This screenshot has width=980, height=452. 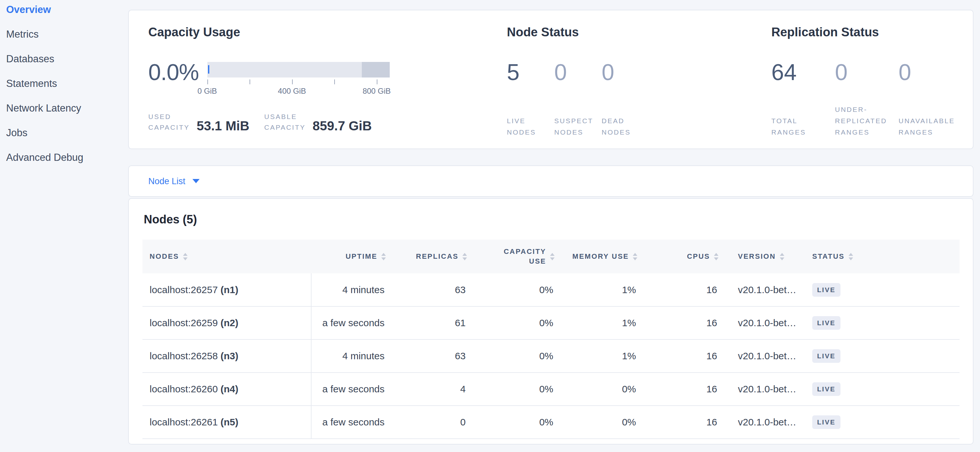 I want to click on column-header-label: REPLICAS, so click(x=438, y=257).